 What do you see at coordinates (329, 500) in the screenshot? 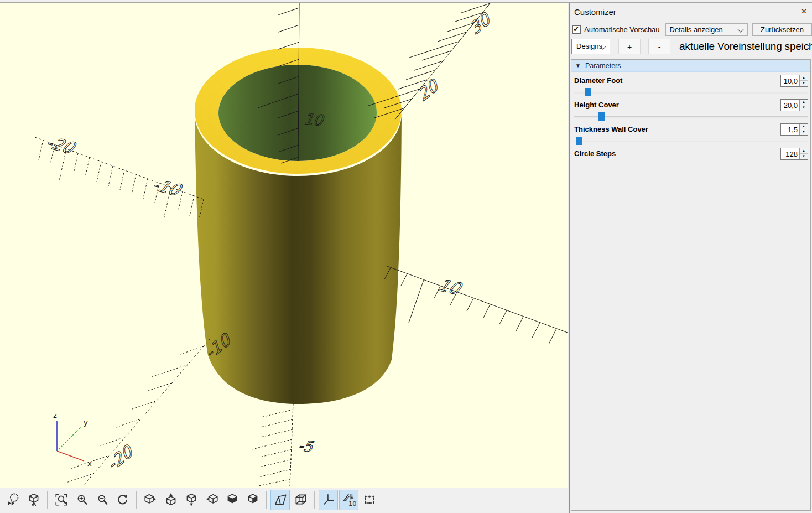
I see `show-axes-button` at bounding box center [329, 500].